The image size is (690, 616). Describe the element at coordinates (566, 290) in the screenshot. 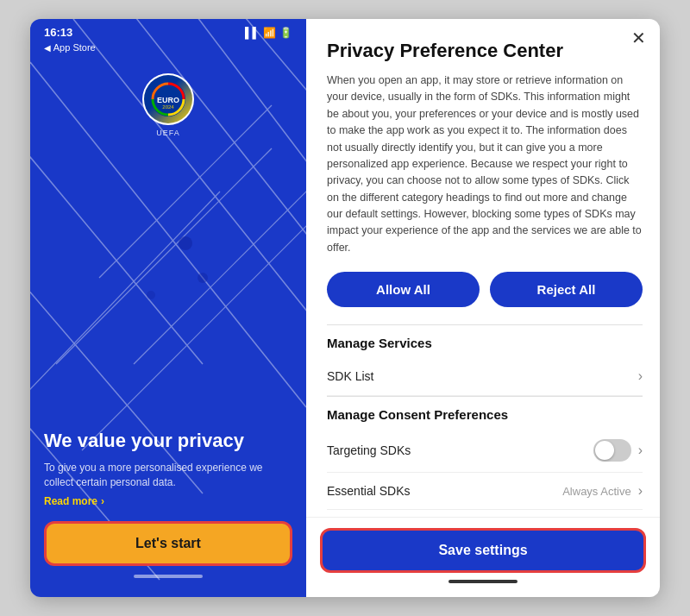

I see `reject-all-button: Reject All` at that location.